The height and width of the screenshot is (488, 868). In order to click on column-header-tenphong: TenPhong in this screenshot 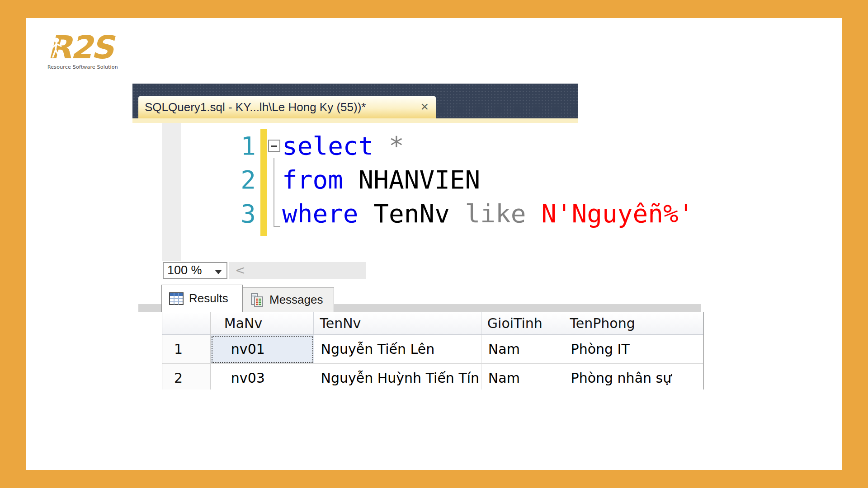, I will do `click(634, 324)`.